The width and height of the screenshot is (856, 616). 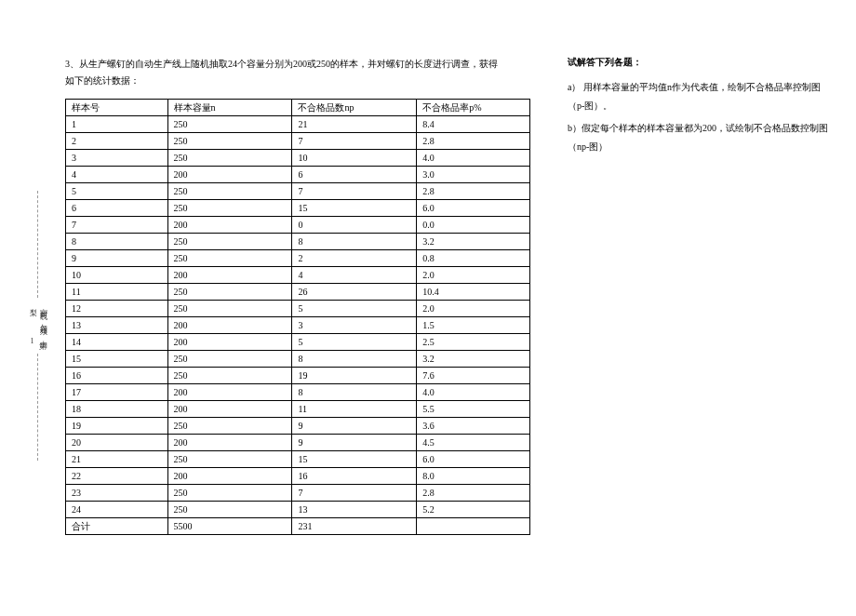 I want to click on questions-title: 试解答下列各题：, so click(x=698, y=62).